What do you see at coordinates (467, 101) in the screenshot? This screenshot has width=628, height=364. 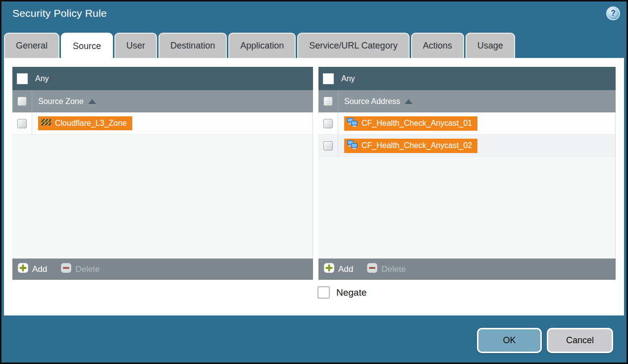 I see `source-address-column-header-row: Source Address` at bounding box center [467, 101].